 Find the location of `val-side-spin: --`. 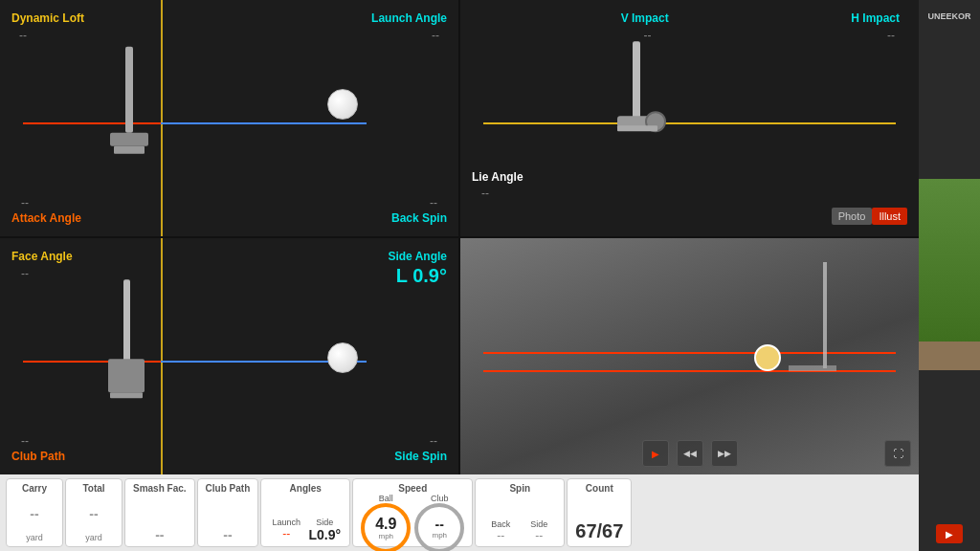

val-side-spin: -- is located at coordinates (434, 441).